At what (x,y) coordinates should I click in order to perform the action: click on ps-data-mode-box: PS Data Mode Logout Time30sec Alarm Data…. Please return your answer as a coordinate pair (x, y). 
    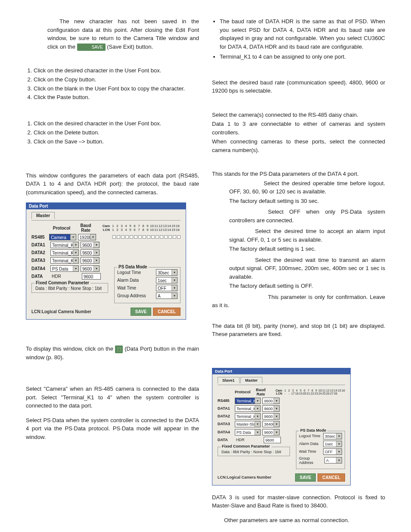
    Looking at the image, I should click on (147, 285).